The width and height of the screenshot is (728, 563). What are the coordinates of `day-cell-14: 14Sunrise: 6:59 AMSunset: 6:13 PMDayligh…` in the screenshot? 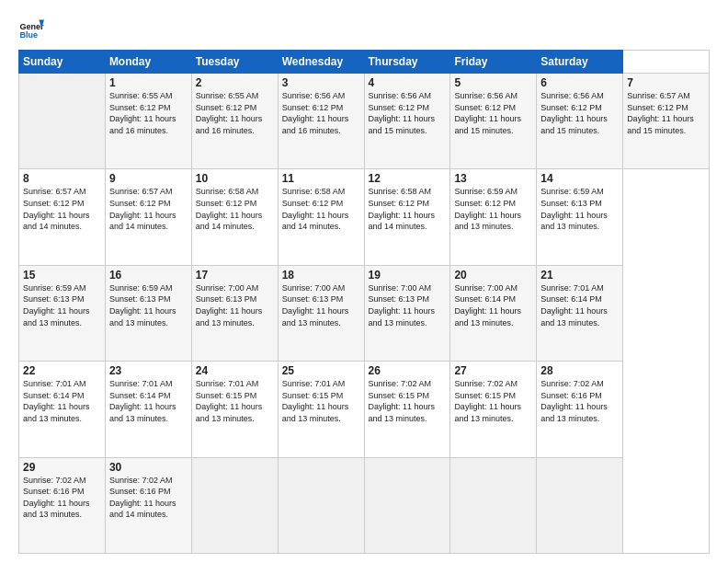 It's located at (580, 217).